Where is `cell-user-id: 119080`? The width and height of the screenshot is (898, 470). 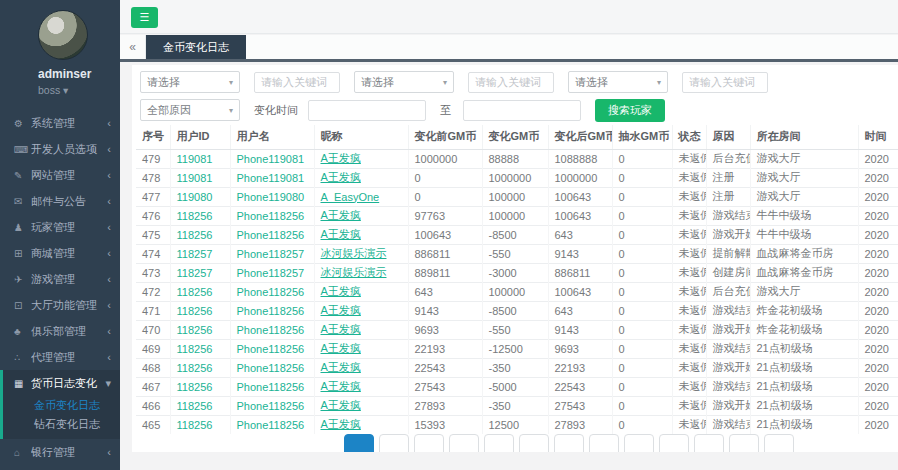 cell-user-id: 119080 is located at coordinates (200, 196).